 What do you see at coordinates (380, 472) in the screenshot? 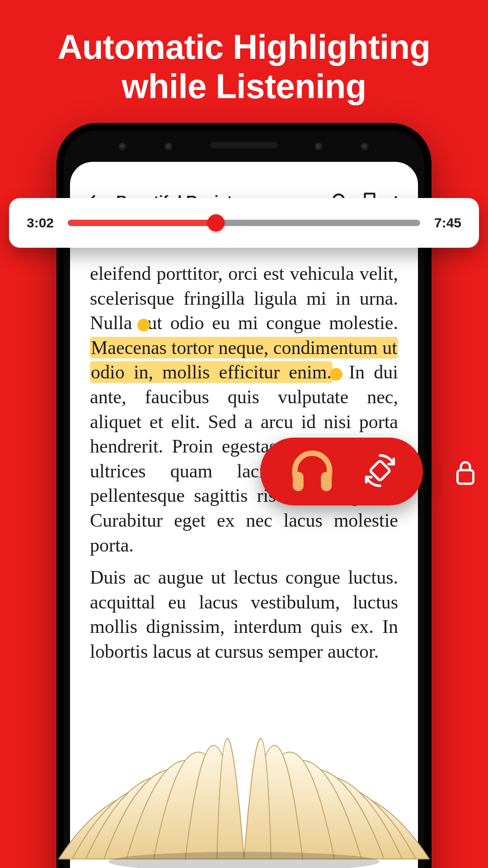
I see `auto-rotate-icon` at bounding box center [380, 472].